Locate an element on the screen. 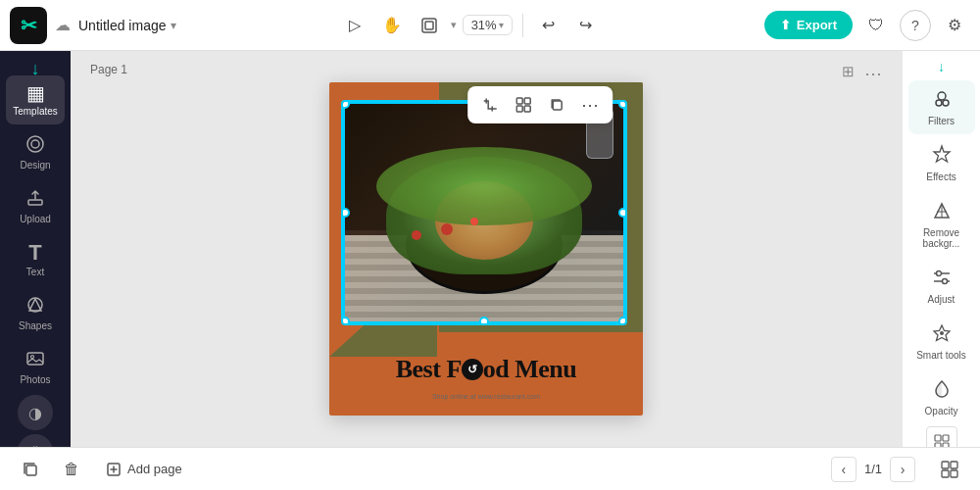 The image size is (980, 490). topbar-right: ⬆ Export 🛡 ? ⚙ is located at coordinates (867, 25).